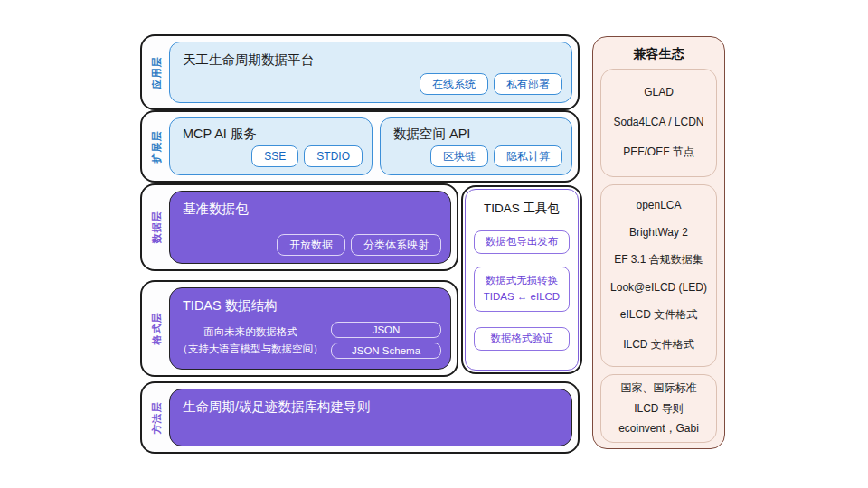 This screenshot has width=868, height=488. Describe the element at coordinates (310, 329) in the screenshot. I see `tidas-structure-box: TIDAS 数据结构 面向未来的数据格式 （支持大语言模型与数据空间） JSON…` at that location.